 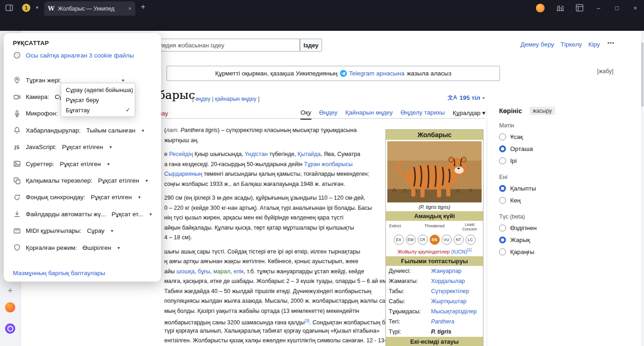 What do you see at coordinates (568, 137) in the screenshot?
I see `radio-option: Ұсақ` at bounding box center [568, 137].